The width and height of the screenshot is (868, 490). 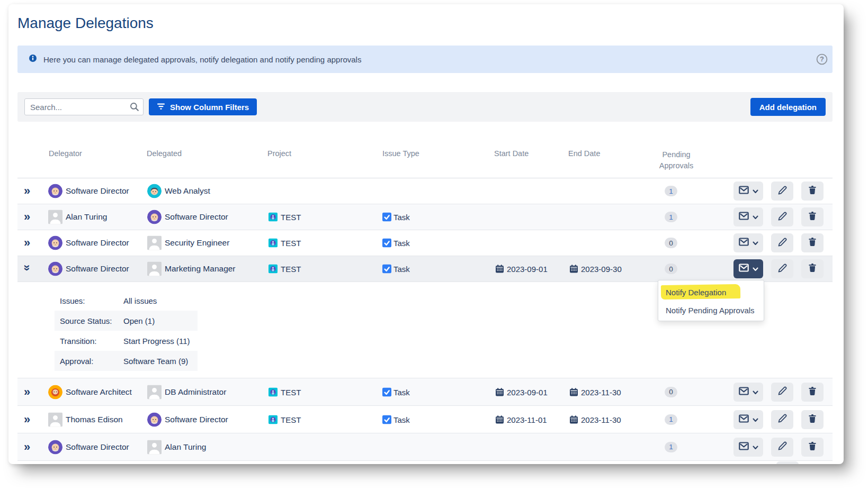 I want to click on search-field, so click(x=84, y=107).